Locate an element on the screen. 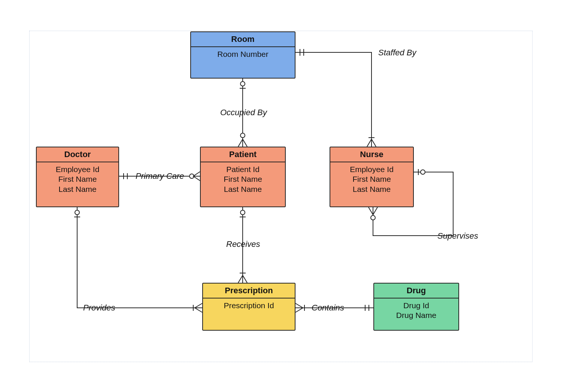 This screenshot has width=561, height=392. rel-label-occupied-by: Occupied By is located at coordinates (243, 113).